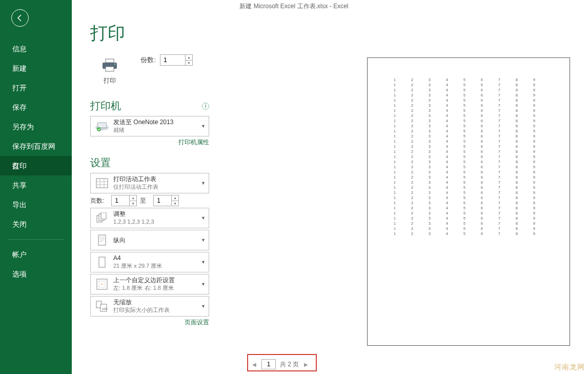 The width and height of the screenshot is (588, 374). Describe the element at coordinates (110, 71) in the screenshot. I see `print-button: 打印` at that location.